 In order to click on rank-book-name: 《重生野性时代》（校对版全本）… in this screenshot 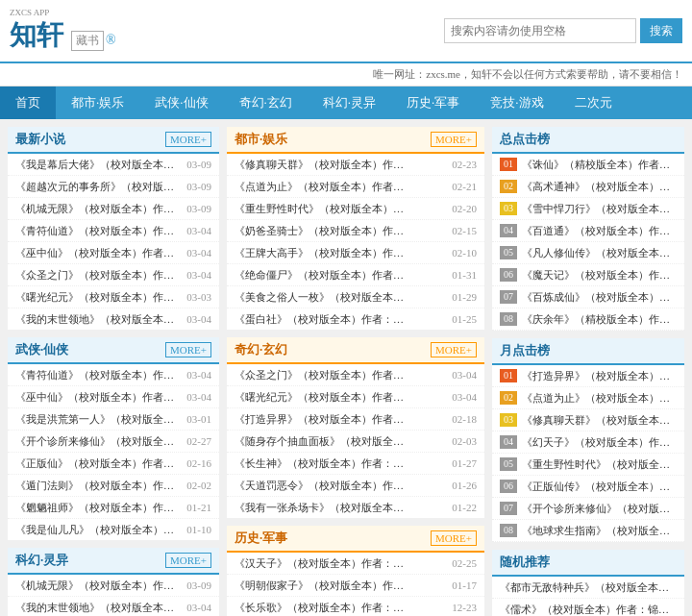, I will do `click(600, 464)`.